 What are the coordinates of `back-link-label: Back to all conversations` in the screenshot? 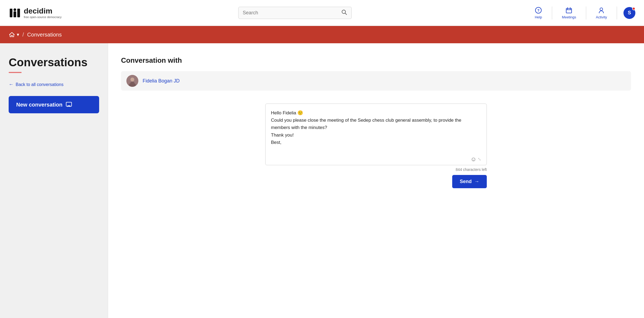 It's located at (39, 85).